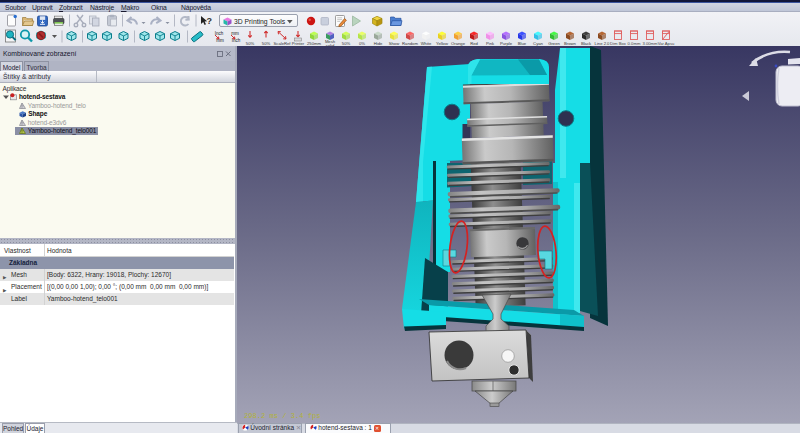 The width and height of the screenshot is (800, 433). What do you see at coordinates (634, 44) in the screenshot?
I see `svg-text: 0.0mm` at bounding box center [634, 44].